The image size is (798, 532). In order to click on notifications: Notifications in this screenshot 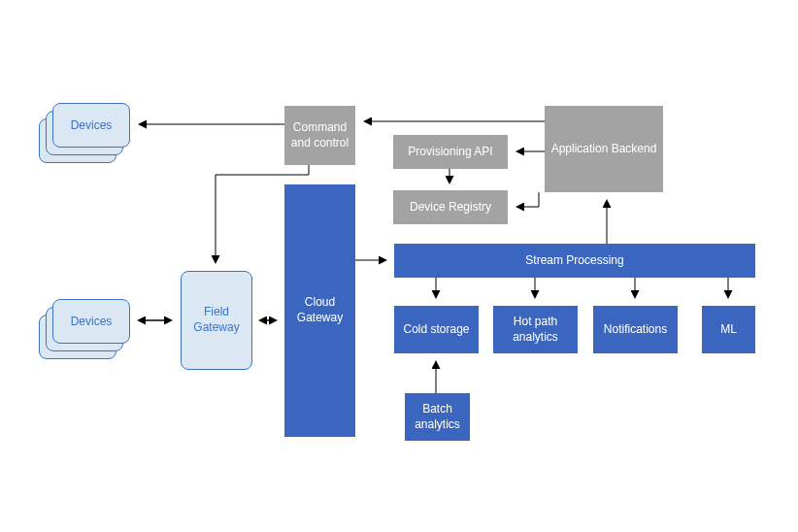, I will do `click(635, 330)`.